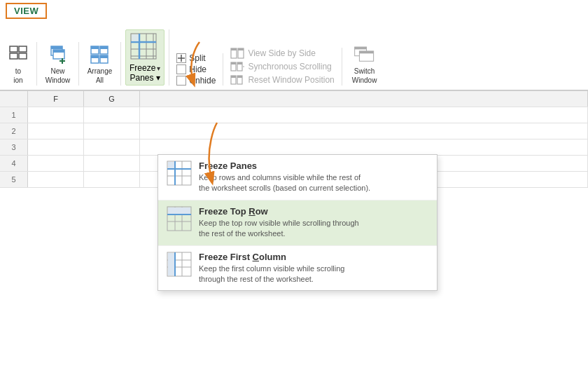 This screenshot has height=368, width=588. Describe the element at coordinates (272, 275) in the screenshot. I see `freeze-first-column-option-desc: Keep the first column visible while scro…` at that location.